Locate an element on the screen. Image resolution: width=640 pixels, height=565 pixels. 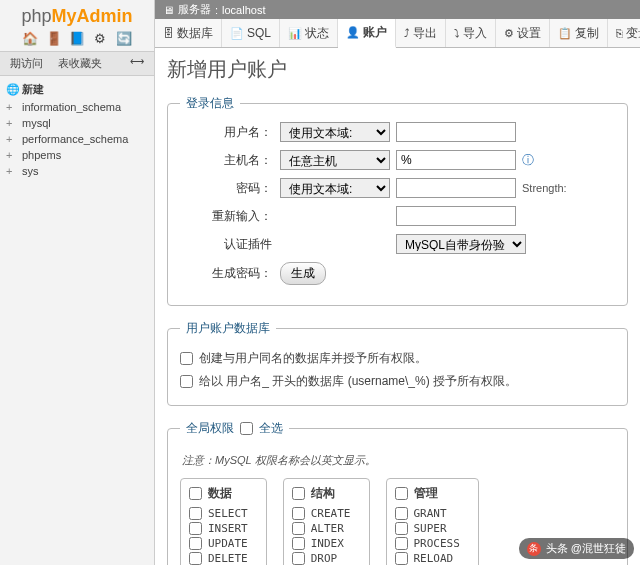
username-input is located at coordinates (456, 132).